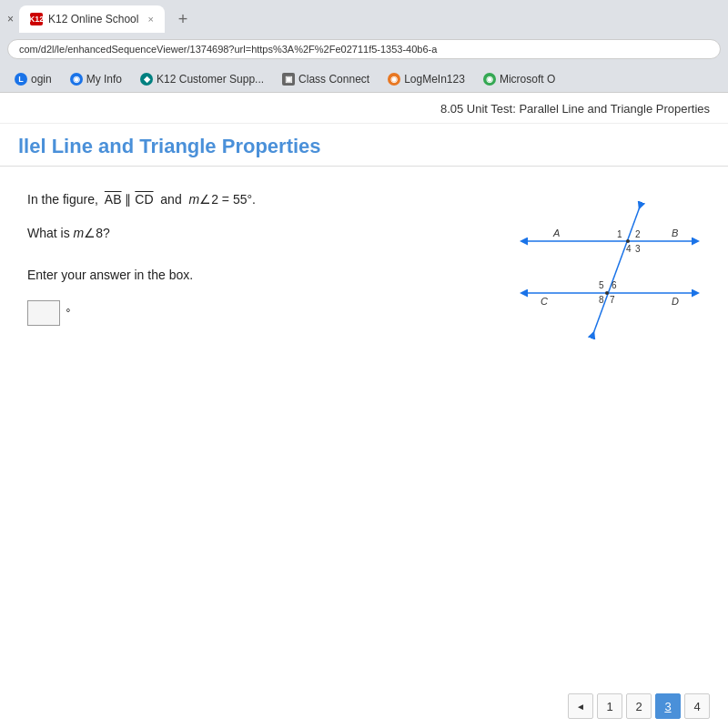 Image resolution: width=728 pixels, height=728 pixels. I want to click on new-tab-button: +, so click(183, 19).